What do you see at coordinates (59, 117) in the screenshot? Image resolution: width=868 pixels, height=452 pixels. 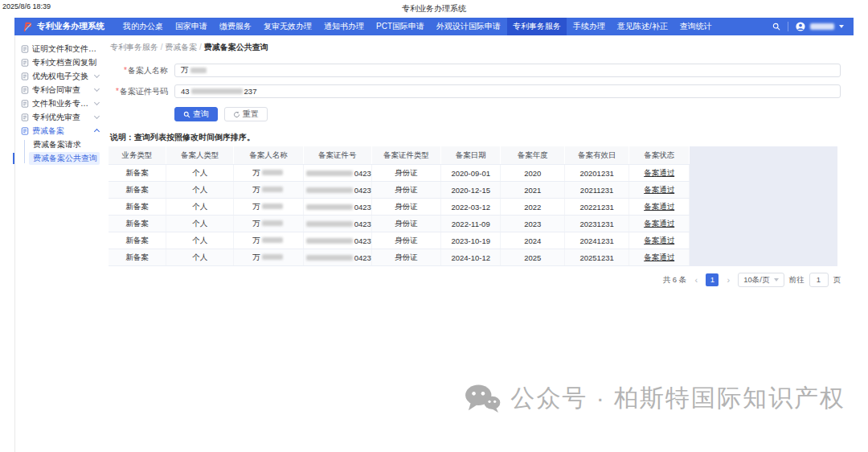 I see `sidebar-item-6: 专利优先审查` at bounding box center [59, 117].